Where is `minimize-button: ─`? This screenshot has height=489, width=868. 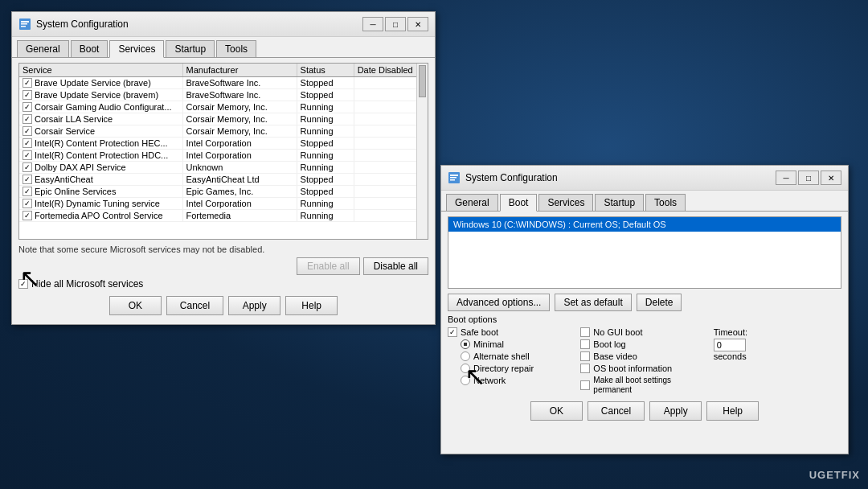
minimize-button: ─ is located at coordinates (373, 24).